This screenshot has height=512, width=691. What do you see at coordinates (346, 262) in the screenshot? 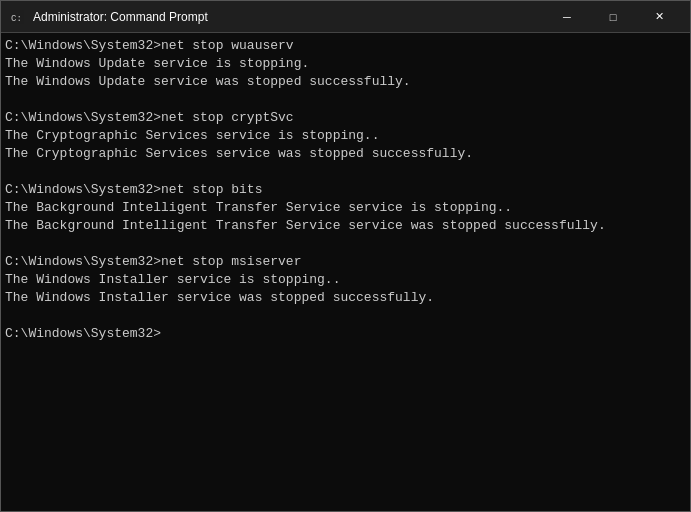
I see `terminal-line: C:\Windows\System32>net stop msiserver` at bounding box center [346, 262].